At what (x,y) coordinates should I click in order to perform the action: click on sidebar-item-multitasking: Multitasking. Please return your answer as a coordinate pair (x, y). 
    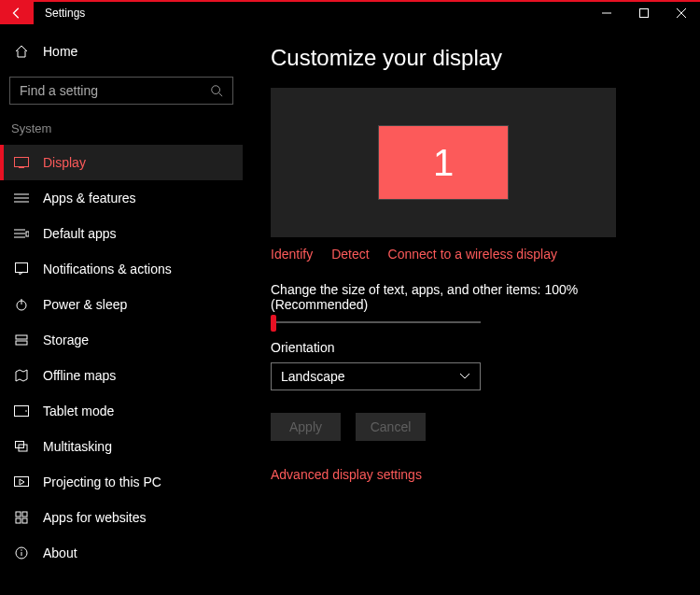
    Looking at the image, I should click on (121, 446).